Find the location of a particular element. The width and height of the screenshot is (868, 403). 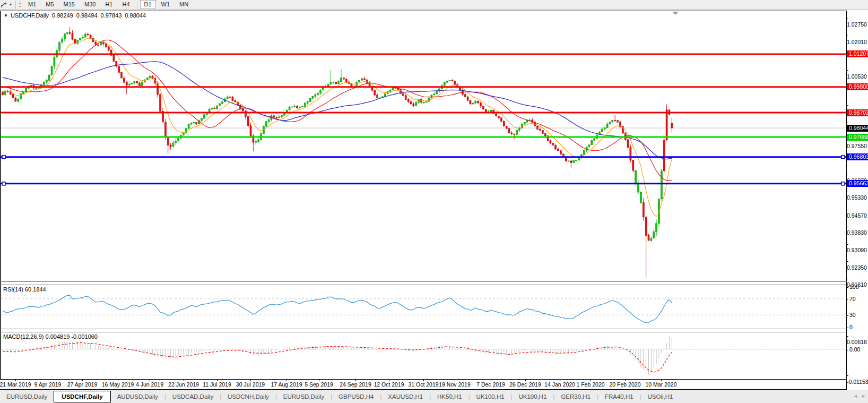

axis-tick: -0.01153 is located at coordinates (857, 375).